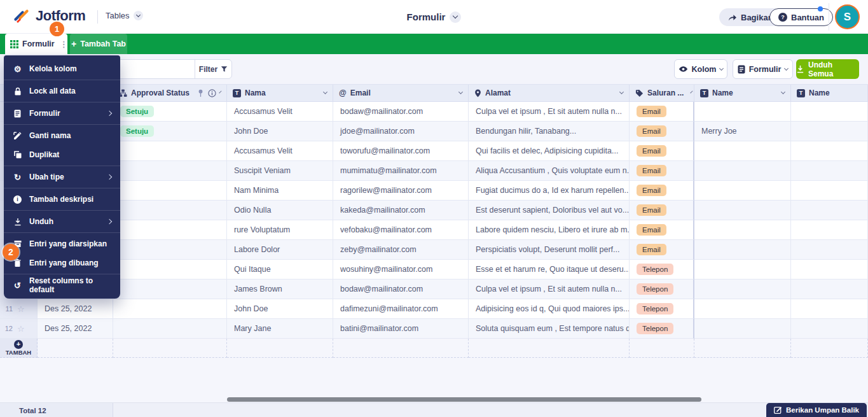 The height and width of the screenshot is (417, 868). Describe the element at coordinates (401, 191) in the screenshot. I see `cell-email: ragorilew@mailinator.com` at that location.